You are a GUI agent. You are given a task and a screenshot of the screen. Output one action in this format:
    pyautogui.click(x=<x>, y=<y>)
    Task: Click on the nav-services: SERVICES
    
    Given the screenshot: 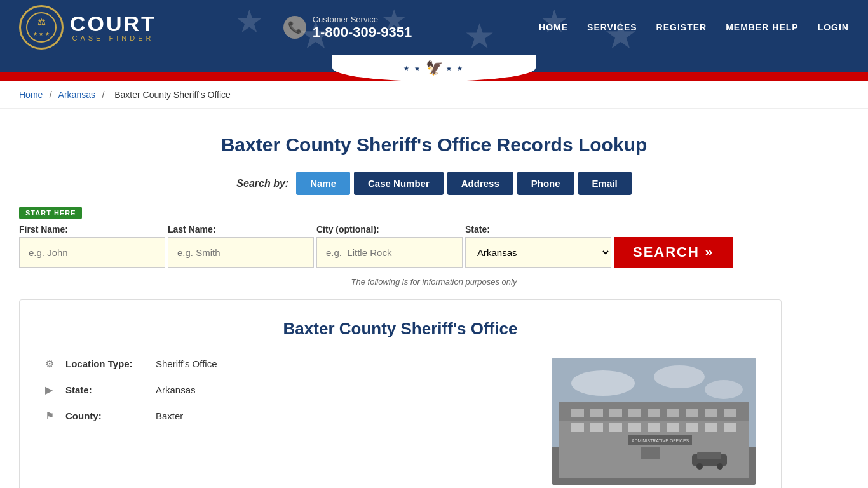 What is the action you would take?
    pyautogui.click(x=613, y=27)
    